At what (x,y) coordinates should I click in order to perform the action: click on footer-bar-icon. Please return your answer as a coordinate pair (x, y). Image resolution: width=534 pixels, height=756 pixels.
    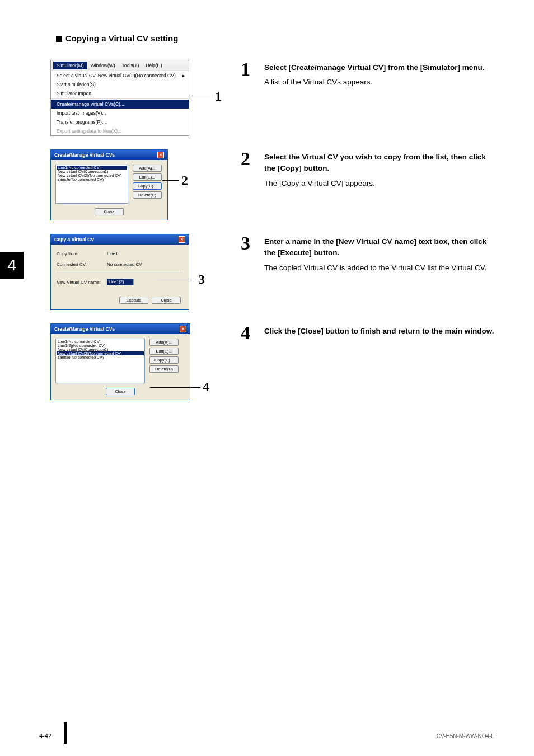
    Looking at the image, I should click on (65, 733).